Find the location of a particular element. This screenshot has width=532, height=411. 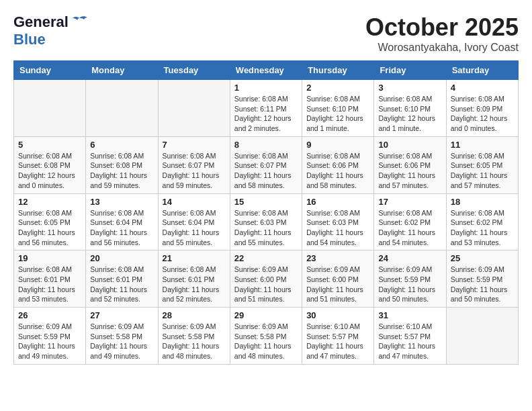

calendar-cell: 21Sunrise: 6:08 AMSunset: 6:01 PMDayligh… is located at coordinates (193, 279).